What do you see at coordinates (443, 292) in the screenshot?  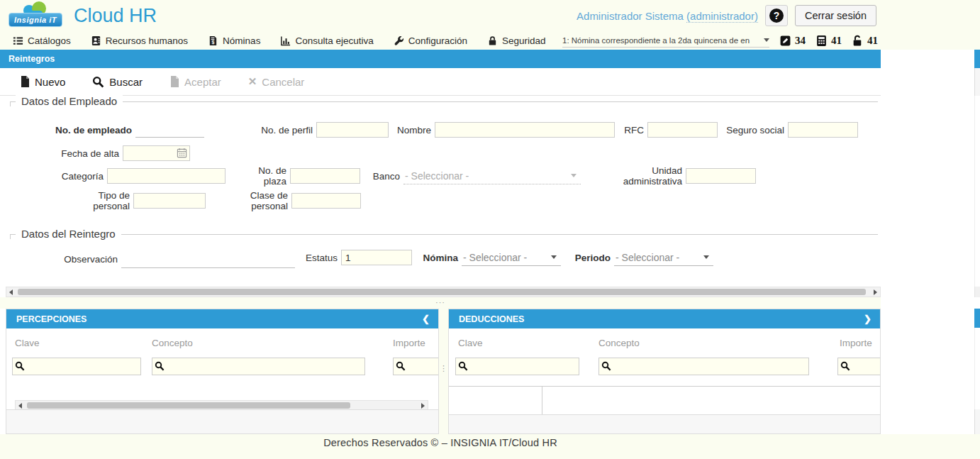 I see `form-horizontal-scrollbar` at bounding box center [443, 292].